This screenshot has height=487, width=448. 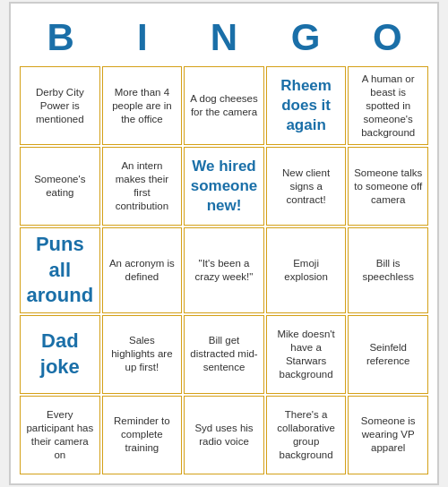 What do you see at coordinates (224, 270) in the screenshot?
I see `bingo-cell-12: "It's been a crazy week!"` at bounding box center [224, 270].